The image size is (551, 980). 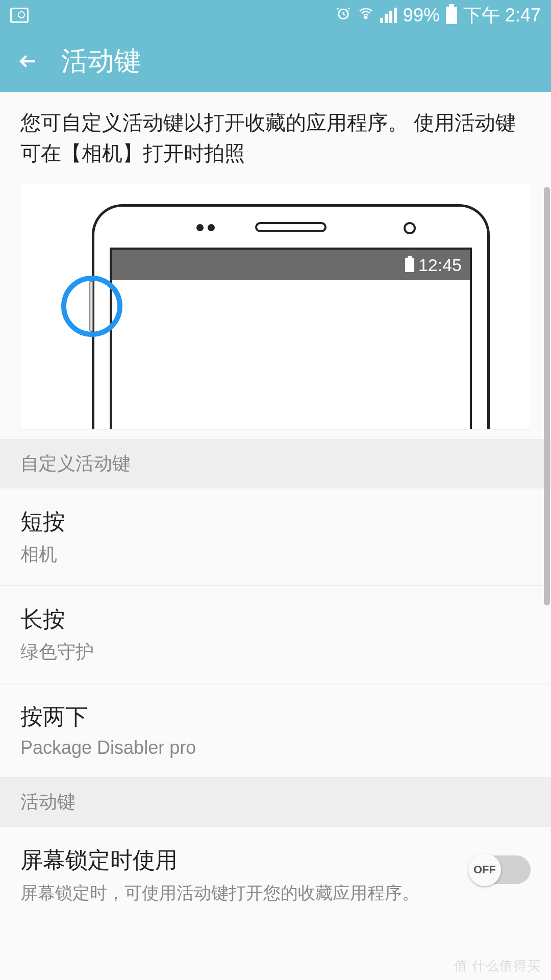 I want to click on phone-sensor-dots-icon, so click(x=206, y=228).